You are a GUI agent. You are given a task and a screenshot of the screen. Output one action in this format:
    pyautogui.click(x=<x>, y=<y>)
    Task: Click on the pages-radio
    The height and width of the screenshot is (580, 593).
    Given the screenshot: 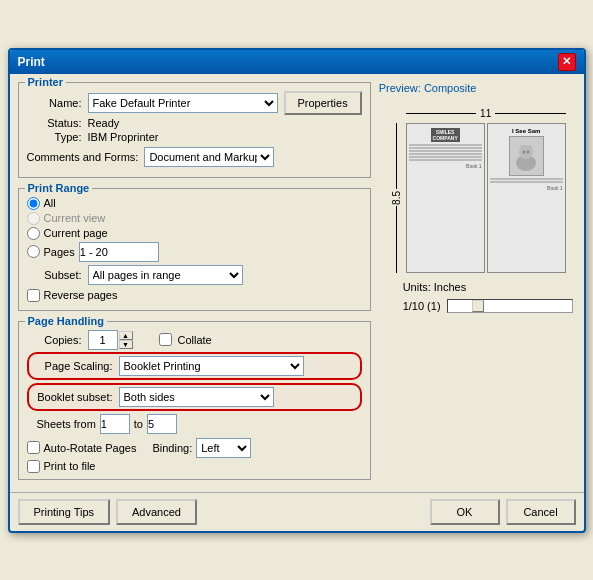 What is the action you would take?
    pyautogui.click(x=34, y=252)
    